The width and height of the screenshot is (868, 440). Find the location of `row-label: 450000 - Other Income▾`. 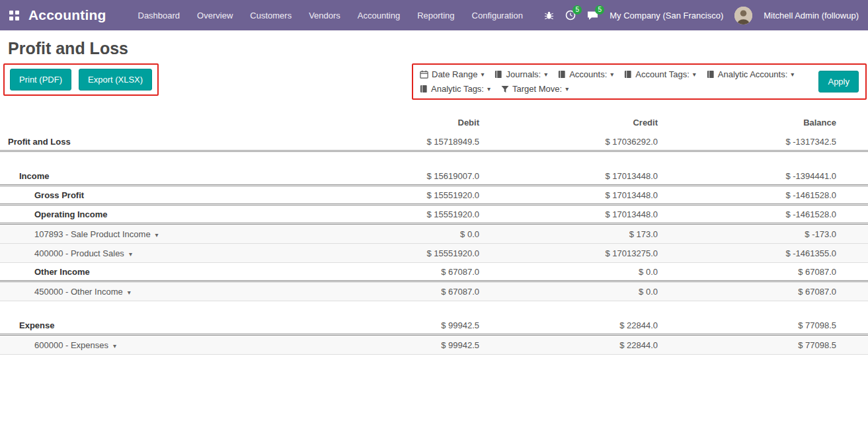

row-label: 450000 - Other Income▾ is located at coordinates (151, 292).